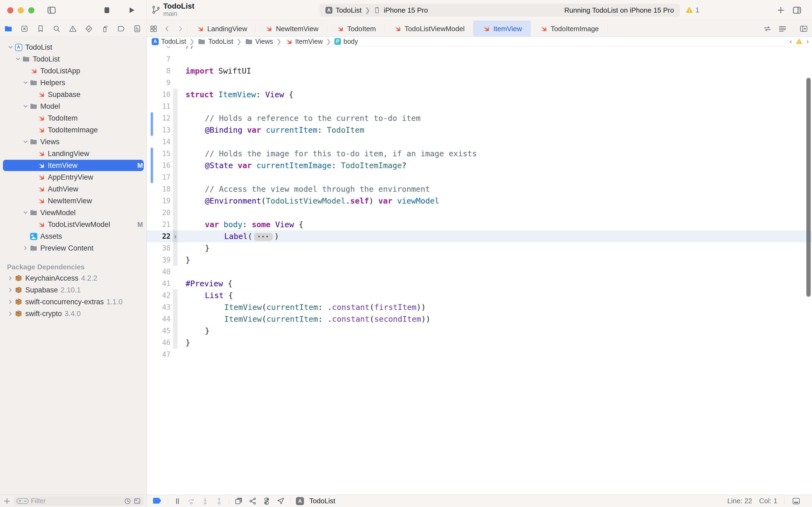 The width and height of the screenshot is (812, 507). Describe the element at coordinates (73, 278) in the screenshot. I see `package-item-KeychainAccess: KeychainAccess4.2.2` at that location.